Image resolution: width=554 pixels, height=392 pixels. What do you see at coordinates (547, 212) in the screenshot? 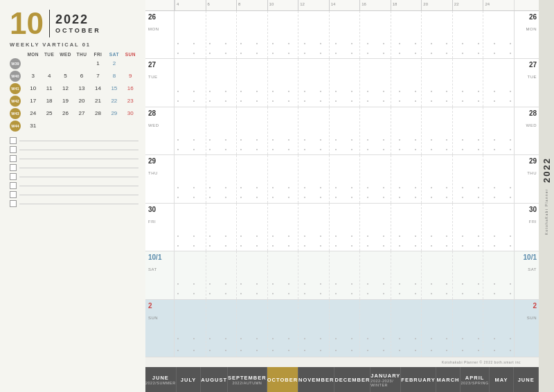
I see `right-brand: KotohaKabi Planner` at bounding box center [547, 212].